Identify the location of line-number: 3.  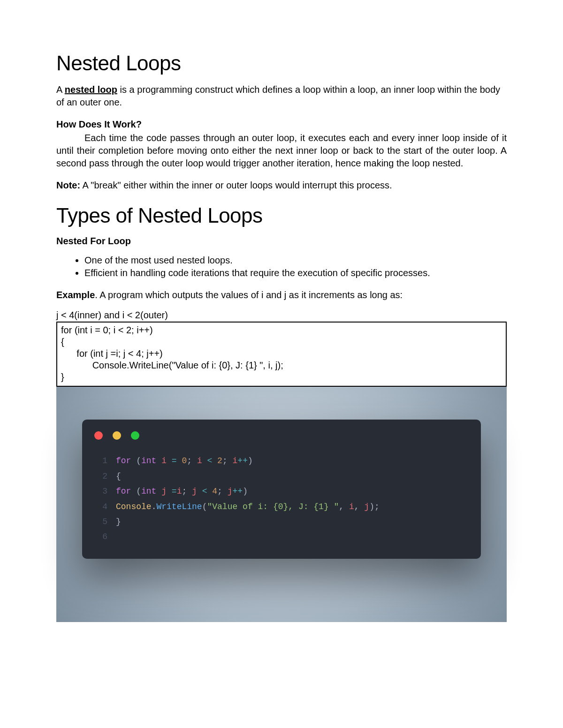
(101, 491).